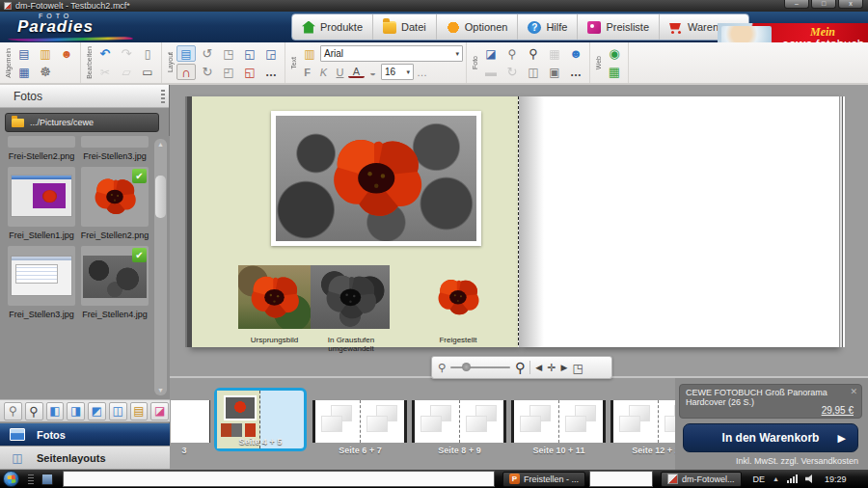  I want to click on zoom-in-photo-icon, so click(533, 54).